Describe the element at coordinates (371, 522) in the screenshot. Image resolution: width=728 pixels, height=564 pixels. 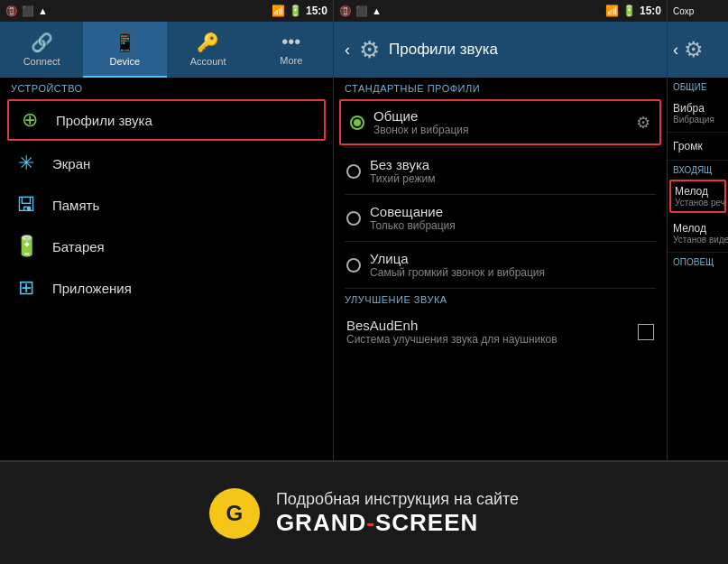
I see `brand-dash: -` at that location.